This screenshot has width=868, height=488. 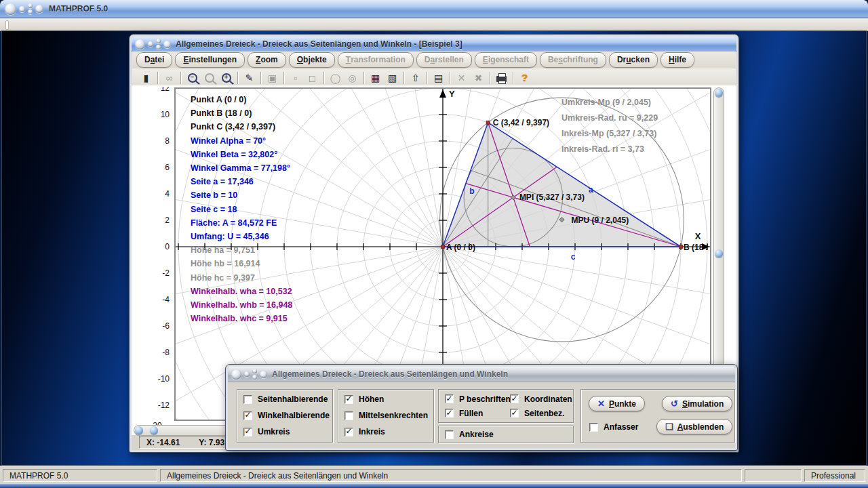 I want to click on checkbox-fuellen: ✓Füllen, so click(x=471, y=413).